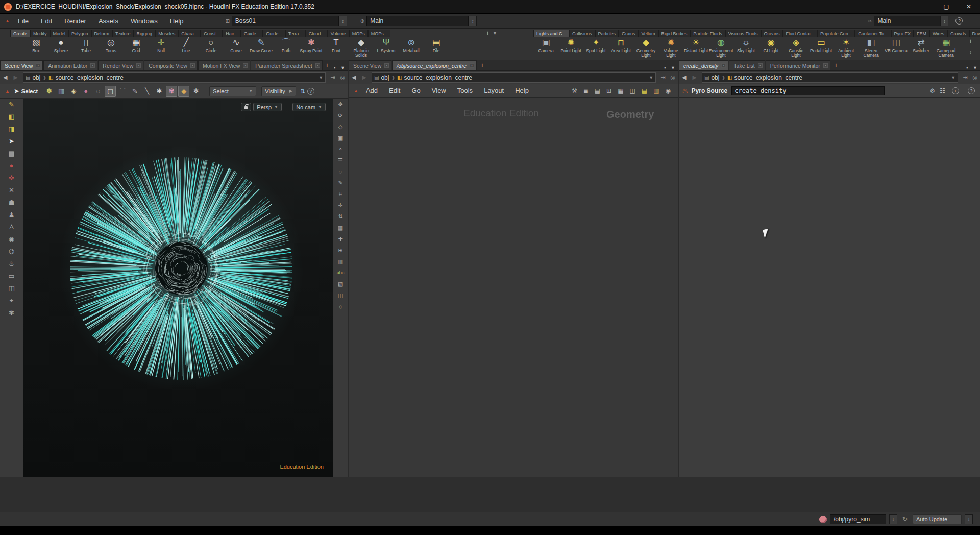 This screenshot has width=980, height=535. I want to click on scene-tool-icon-7: ✎, so click(135, 91).